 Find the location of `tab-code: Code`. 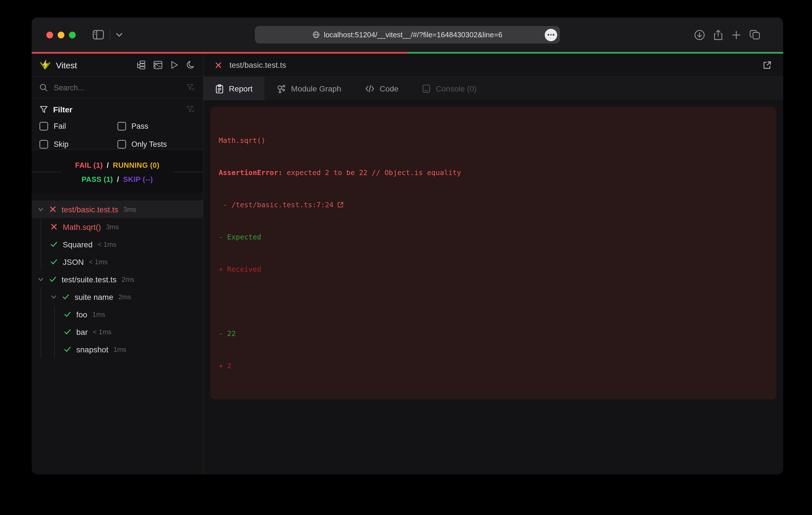

tab-code: Code is located at coordinates (382, 89).